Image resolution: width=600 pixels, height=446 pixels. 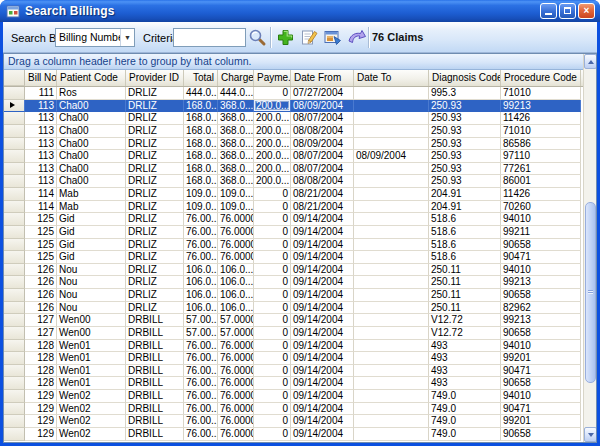 What do you see at coordinates (590, 248) in the screenshot?
I see `vertical-scrollbar` at bounding box center [590, 248].